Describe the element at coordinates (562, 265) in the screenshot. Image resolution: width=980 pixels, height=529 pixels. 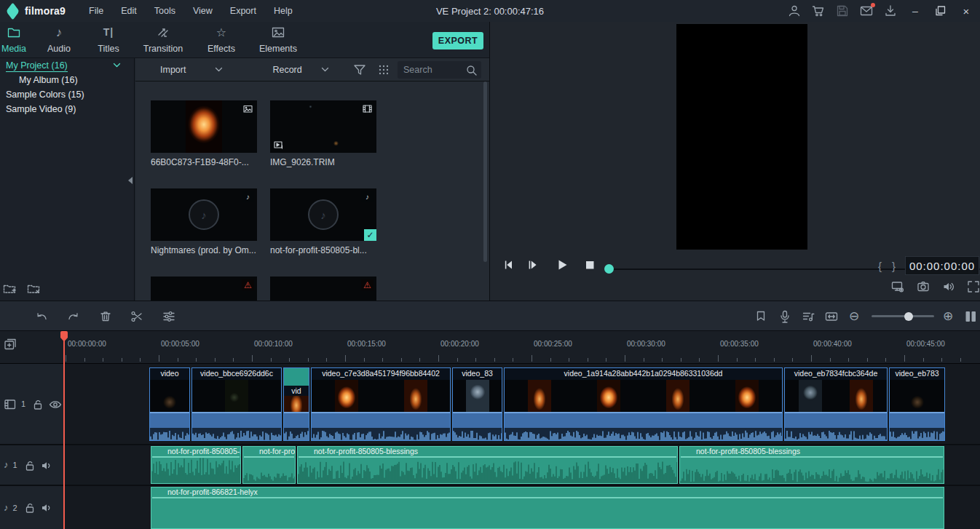
I see `play-icon` at that location.